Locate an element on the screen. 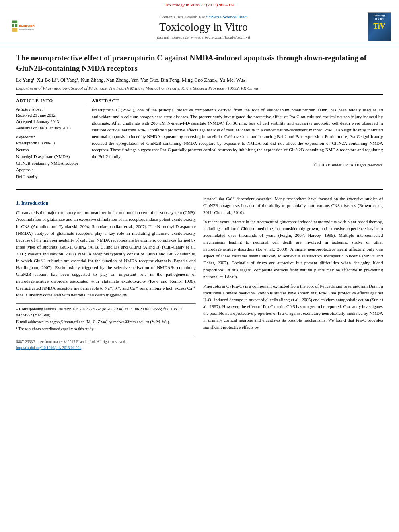 The width and height of the screenshot is (399, 532). accepted-date: Accepted 1 January 2013 is located at coordinates (50, 122).